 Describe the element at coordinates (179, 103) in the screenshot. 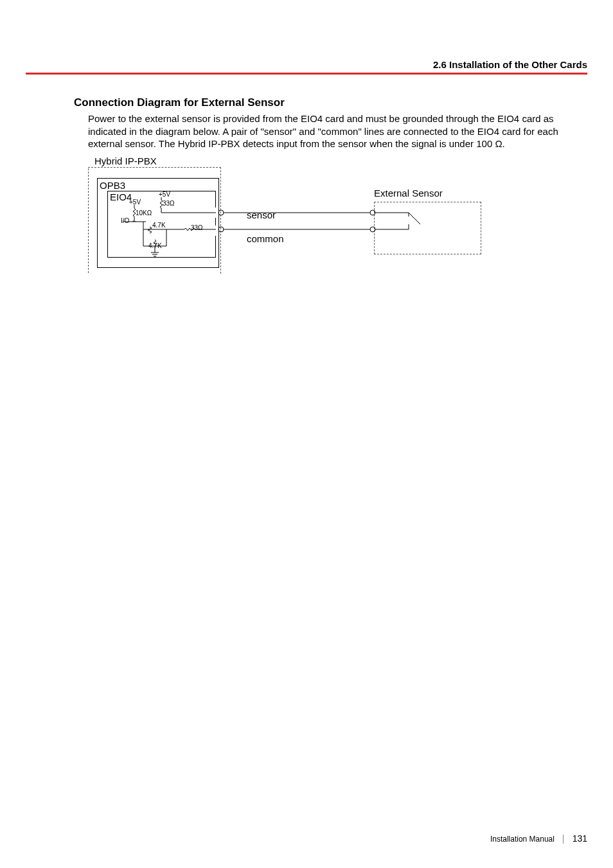

I see `section-title: Connection Diagram for External Sensor` at that location.